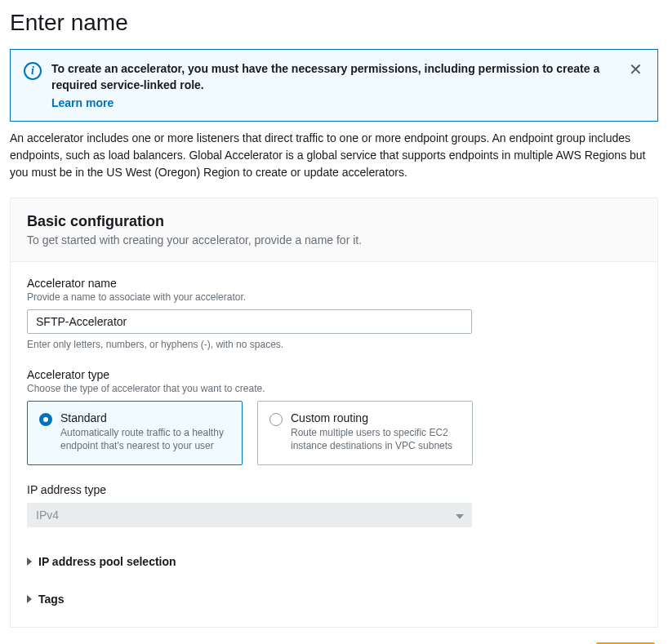  What do you see at coordinates (334, 155) in the screenshot?
I see `intro-text: An accelerator includes one or more list…` at bounding box center [334, 155].